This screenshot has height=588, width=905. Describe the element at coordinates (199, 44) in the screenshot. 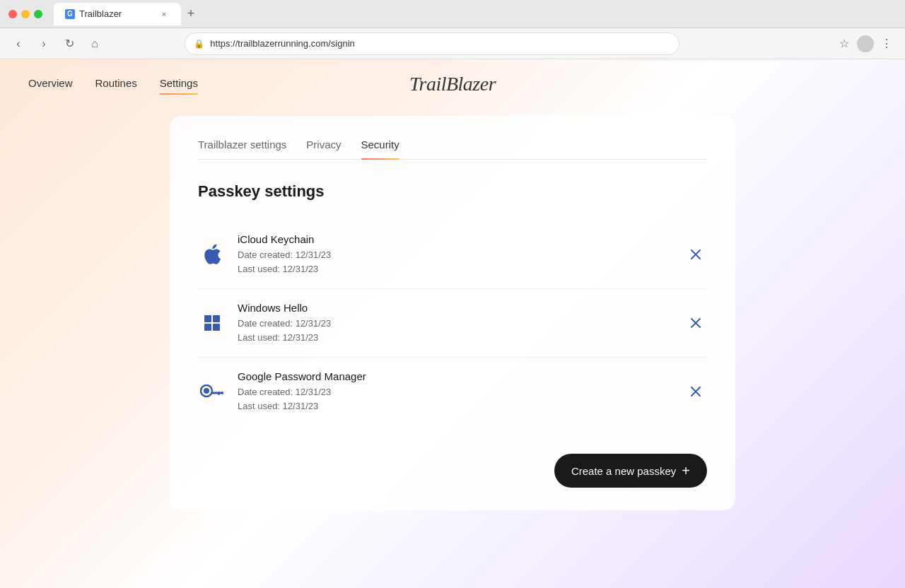

I see `lock-icon: 🔒` at that location.